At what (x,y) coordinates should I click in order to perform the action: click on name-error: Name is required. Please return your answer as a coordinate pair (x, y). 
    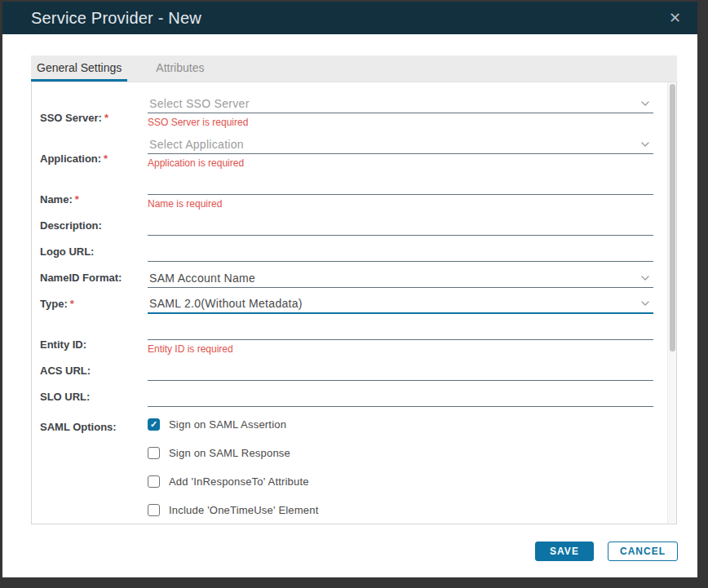
    Looking at the image, I should click on (400, 204).